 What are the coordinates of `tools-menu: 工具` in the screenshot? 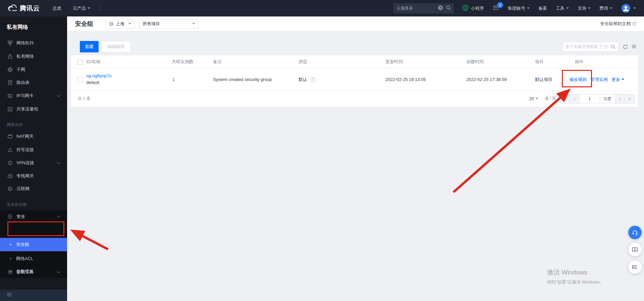 It's located at (562, 8).